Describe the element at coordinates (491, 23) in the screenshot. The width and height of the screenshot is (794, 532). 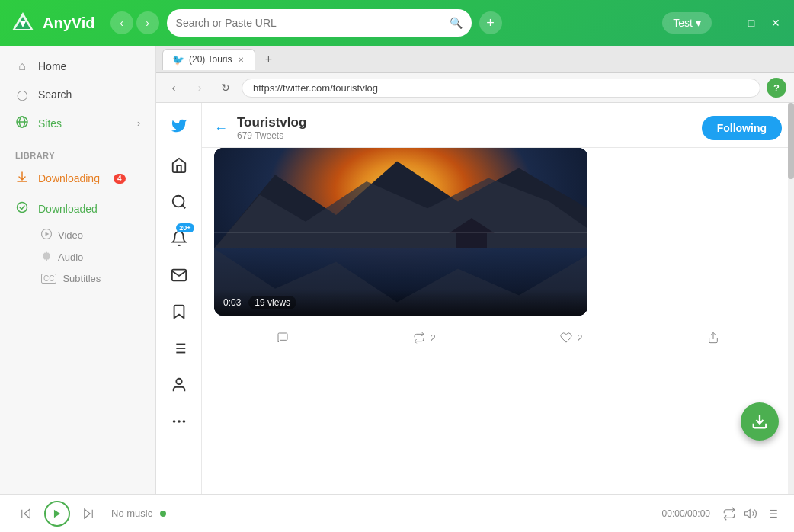
I see `add-tab-button: +` at that location.